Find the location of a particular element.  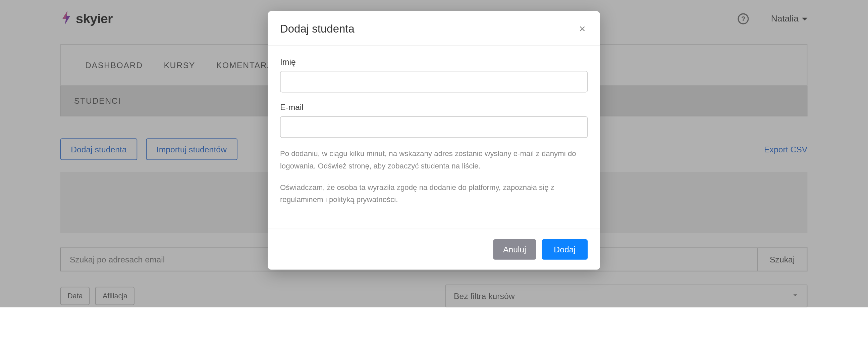

close-icon: × is located at coordinates (582, 29).